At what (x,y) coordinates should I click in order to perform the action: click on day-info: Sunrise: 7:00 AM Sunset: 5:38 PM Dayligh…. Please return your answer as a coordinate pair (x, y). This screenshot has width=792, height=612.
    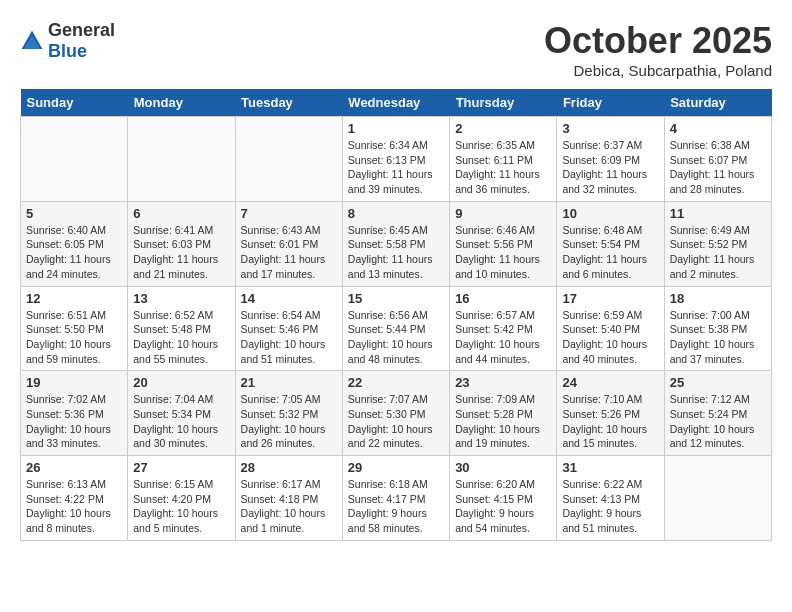
    Looking at the image, I should click on (718, 338).